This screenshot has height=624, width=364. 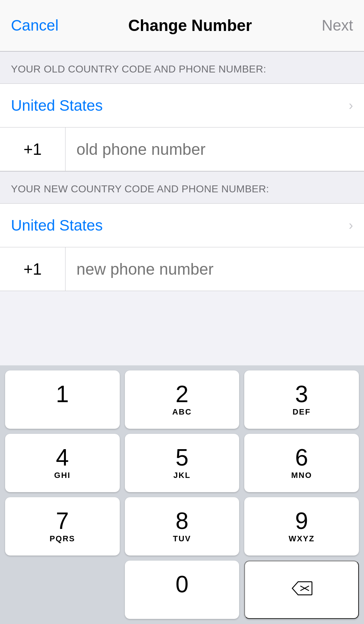 I want to click on new-phone-row: +1, so click(x=182, y=269).